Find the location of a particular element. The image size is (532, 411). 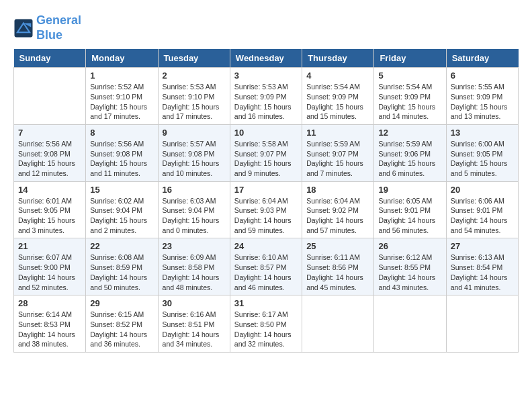

calendar-cell: 9Sunrise: 5:57 AM Sunset: 9:08 PM Daylig… is located at coordinates (193, 153).